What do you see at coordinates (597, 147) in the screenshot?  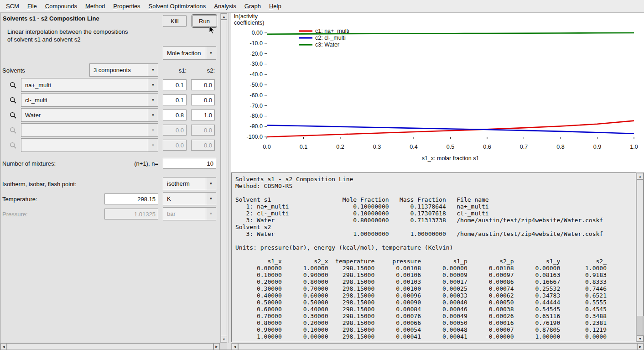 I see `x-tick-label: 0.9` at bounding box center [597, 147].